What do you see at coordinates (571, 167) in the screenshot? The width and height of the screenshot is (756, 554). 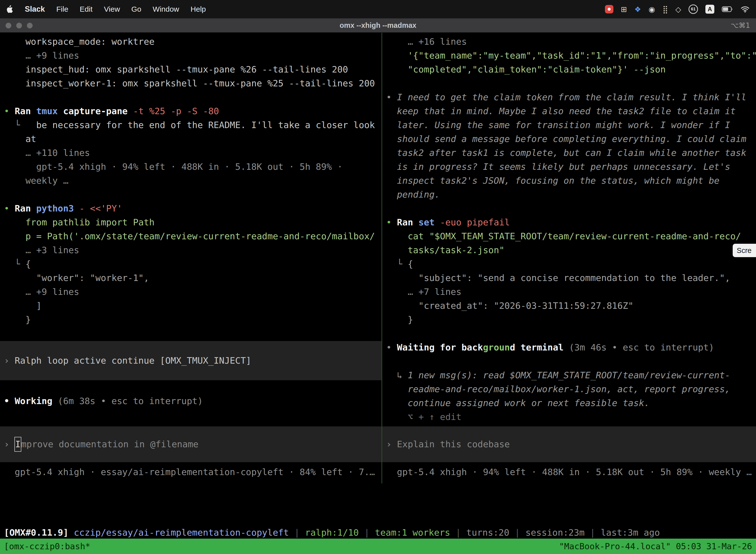 I see `terminal-line: is in progress? It seems likely but perh…` at bounding box center [571, 167].